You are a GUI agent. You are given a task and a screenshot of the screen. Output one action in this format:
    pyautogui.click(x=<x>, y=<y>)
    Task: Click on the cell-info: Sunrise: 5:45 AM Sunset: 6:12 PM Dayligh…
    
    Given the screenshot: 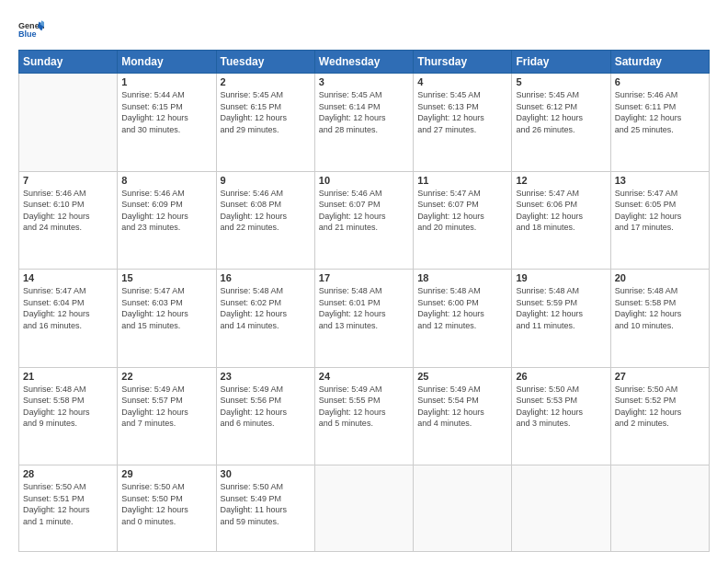 What is the action you would take?
    pyautogui.click(x=561, y=112)
    